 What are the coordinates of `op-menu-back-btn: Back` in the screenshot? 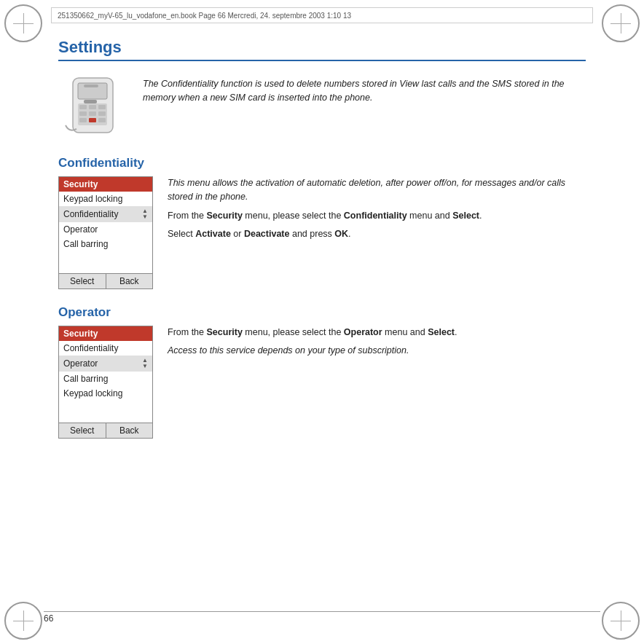 It's located at (130, 431).